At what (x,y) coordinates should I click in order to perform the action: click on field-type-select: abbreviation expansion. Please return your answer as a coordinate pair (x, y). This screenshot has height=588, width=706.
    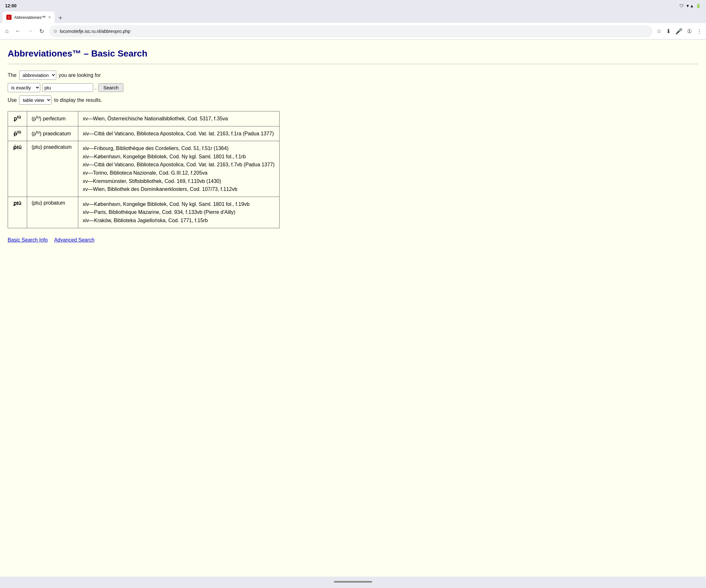
    Looking at the image, I should click on (38, 75).